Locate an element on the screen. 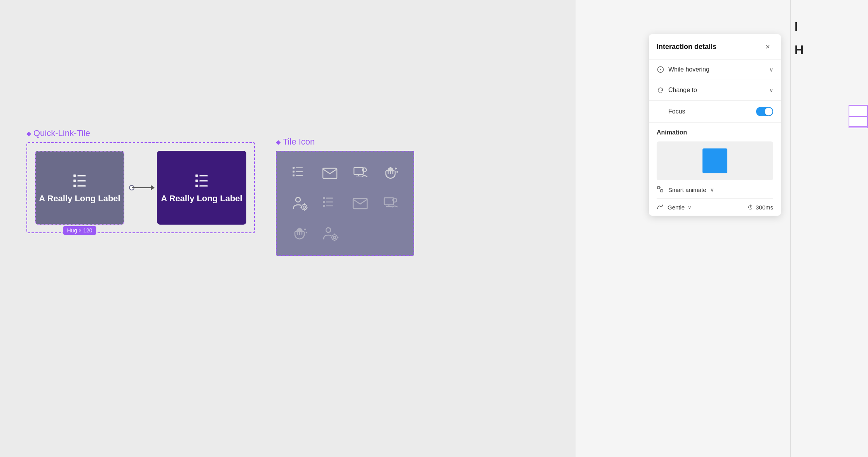 Image resolution: width=868 pixels, height=457 pixels. tile-default-label: A Really Long Label is located at coordinates (79, 199).